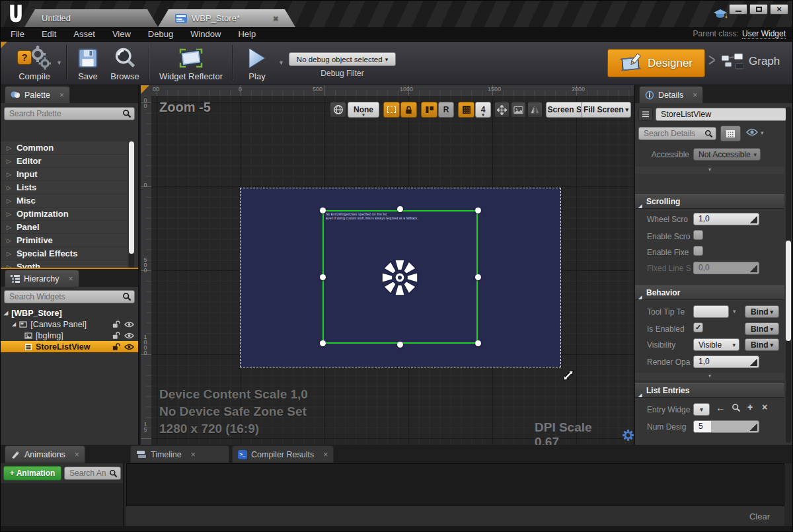  Describe the element at coordinates (322, 278) in the screenshot. I see `resize-handle-middle-left` at that location.